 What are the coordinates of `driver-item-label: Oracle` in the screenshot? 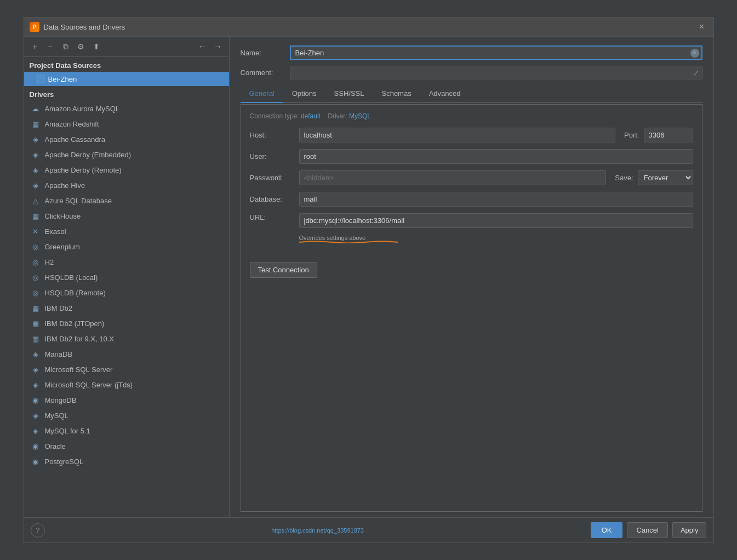 It's located at (55, 446).